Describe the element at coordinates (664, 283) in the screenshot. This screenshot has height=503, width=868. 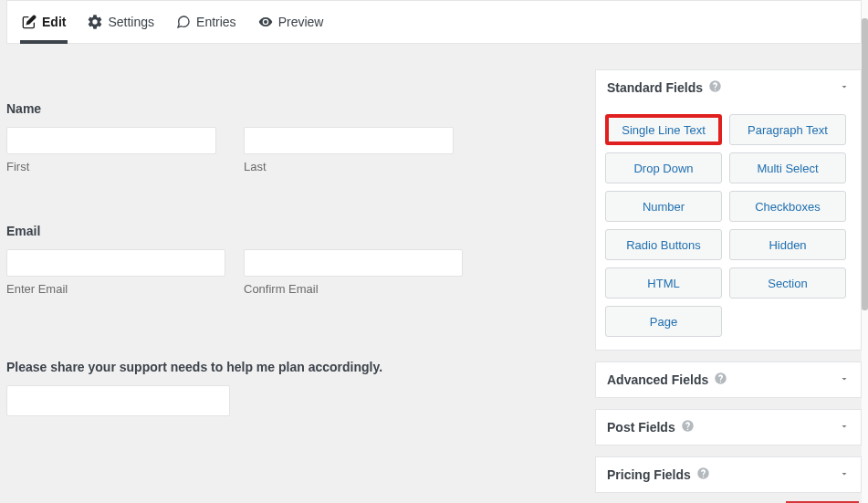
I see `field-btn-html: HTML` at that location.